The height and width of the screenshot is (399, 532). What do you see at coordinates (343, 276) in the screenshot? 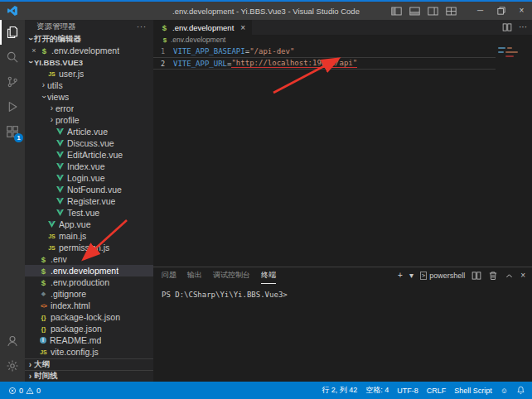
I see `panel-header: 问题输出调试控制台终端 +▾>powershell×` at bounding box center [343, 276].